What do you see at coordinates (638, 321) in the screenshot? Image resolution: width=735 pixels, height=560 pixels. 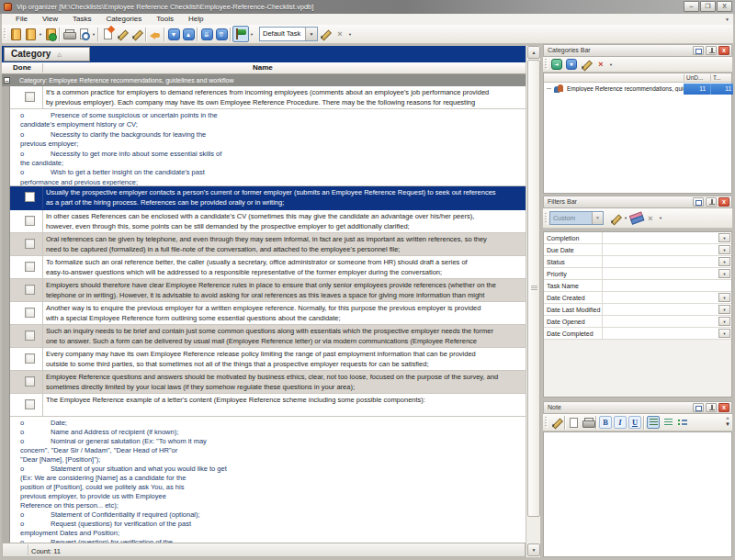 I see `filter-row-date-opened: Date Opened▼` at bounding box center [638, 321].